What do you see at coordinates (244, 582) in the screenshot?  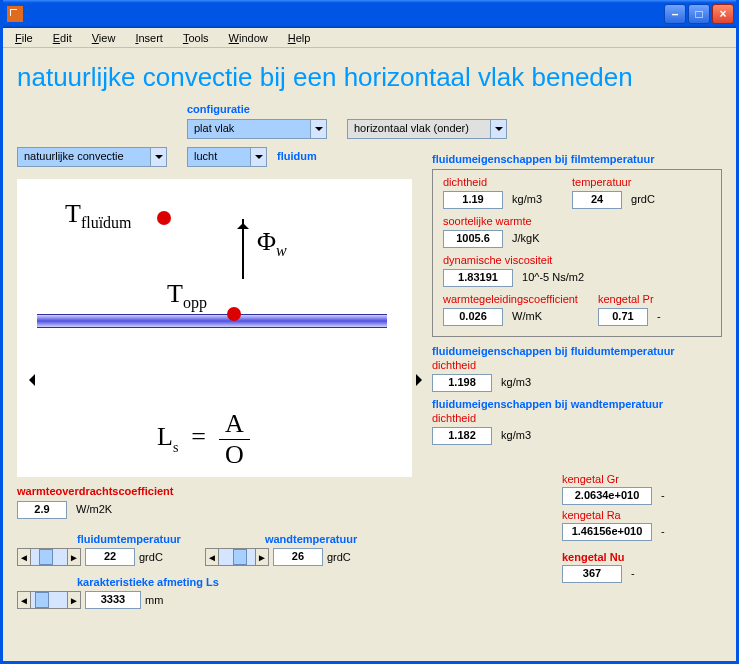 I see `ls-label: karakteristieke afmeting Ls` at bounding box center [244, 582].